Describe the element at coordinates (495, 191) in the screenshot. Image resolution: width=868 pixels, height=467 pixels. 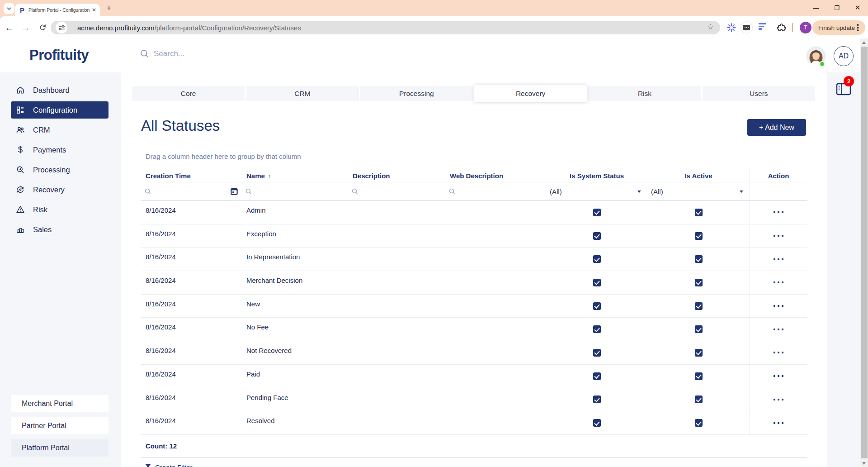
I see `filter-web-description` at that location.